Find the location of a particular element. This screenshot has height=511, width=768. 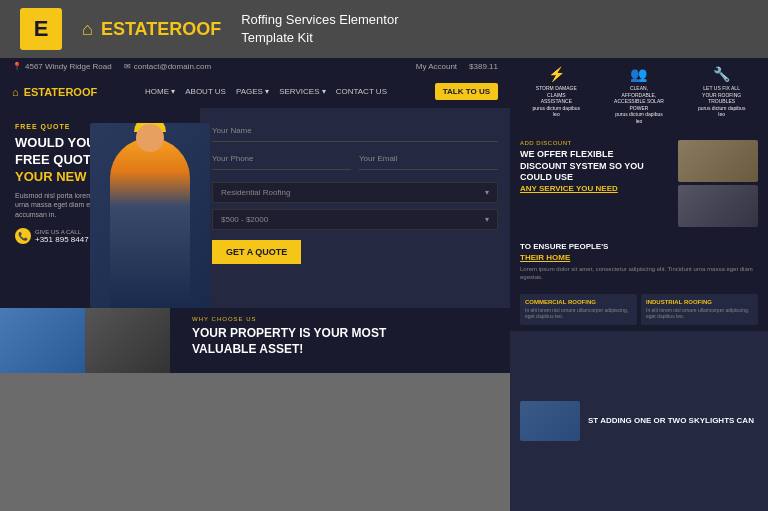

why-choose-section: WHY CHOOSE US YOUR PROPERTY IS YOUR MOST… is located at coordinates (345, 340).